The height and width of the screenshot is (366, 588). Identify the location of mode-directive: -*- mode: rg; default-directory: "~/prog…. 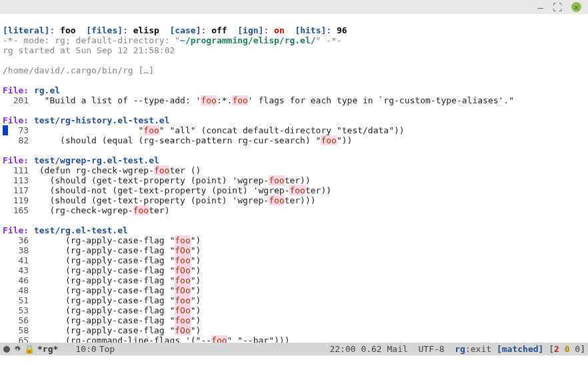
(172, 40).